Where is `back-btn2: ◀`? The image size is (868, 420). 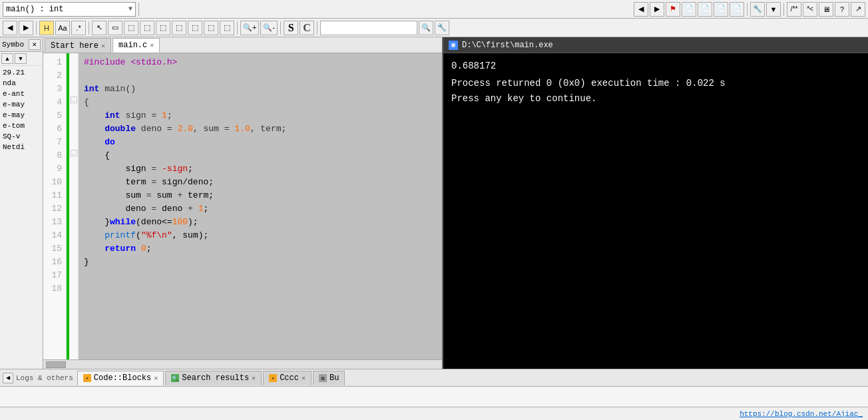
back-btn2: ◀ is located at coordinates (10, 28).